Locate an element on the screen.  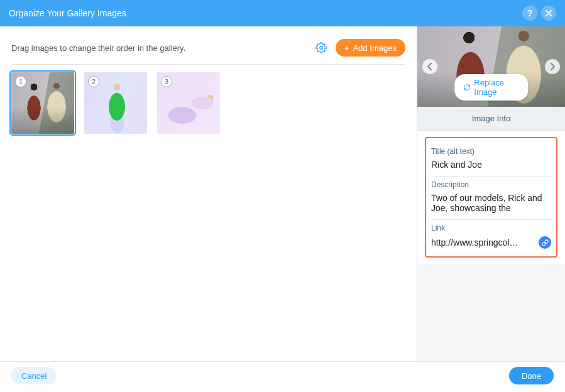
gallery-thumb: 3 is located at coordinates (189, 103).